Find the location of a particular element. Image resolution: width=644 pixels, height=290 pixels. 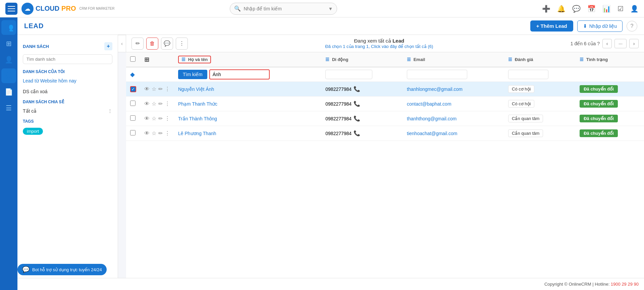

row3-actions-cell: 👁 ☆ ✏ ⋮ is located at coordinates (157, 119).